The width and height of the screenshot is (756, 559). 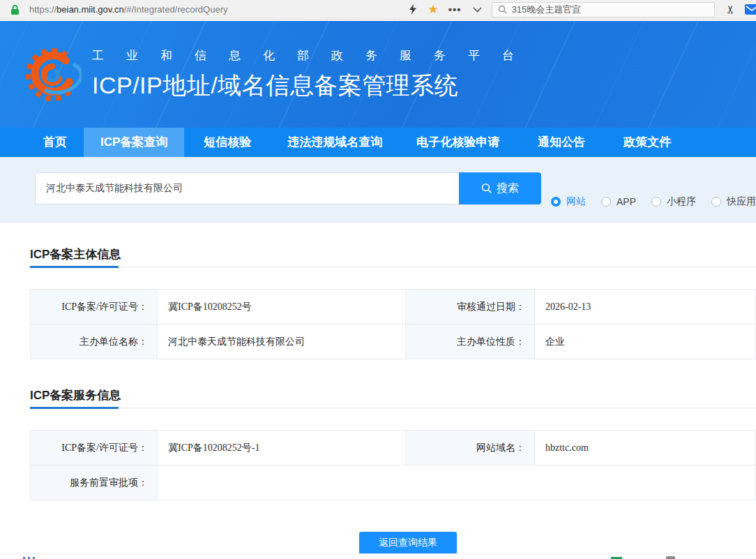 What do you see at coordinates (134, 142) in the screenshot?
I see `nav-tab-icp-query: ICP备案查询` at bounding box center [134, 142].